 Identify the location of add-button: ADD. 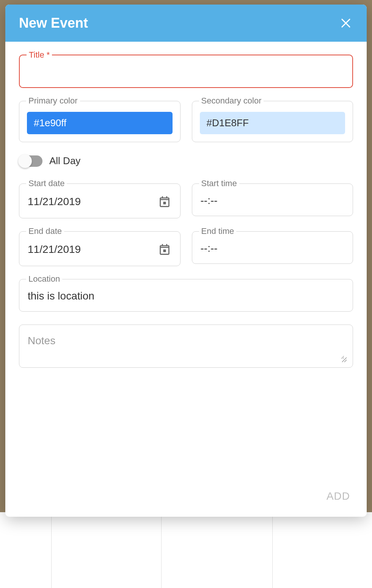
(338, 496).